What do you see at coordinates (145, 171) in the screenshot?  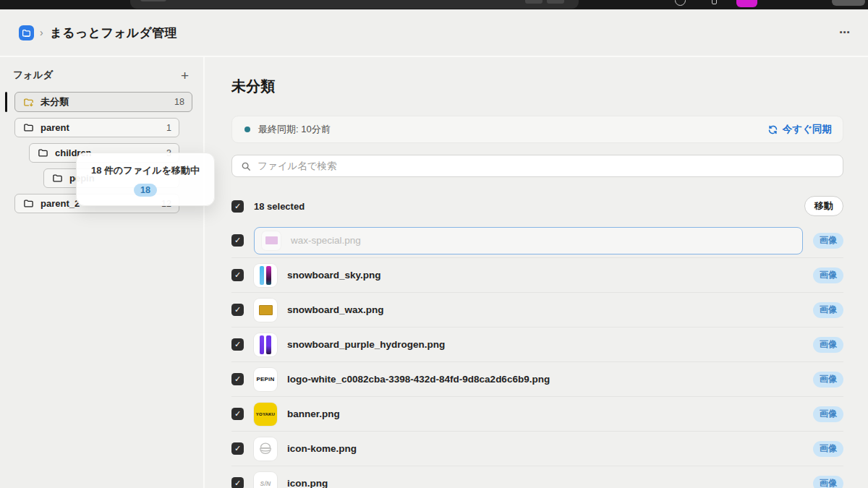 I see `drag-tooltip-text: 18 件のファイルを移動中` at bounding box center [145, 171].